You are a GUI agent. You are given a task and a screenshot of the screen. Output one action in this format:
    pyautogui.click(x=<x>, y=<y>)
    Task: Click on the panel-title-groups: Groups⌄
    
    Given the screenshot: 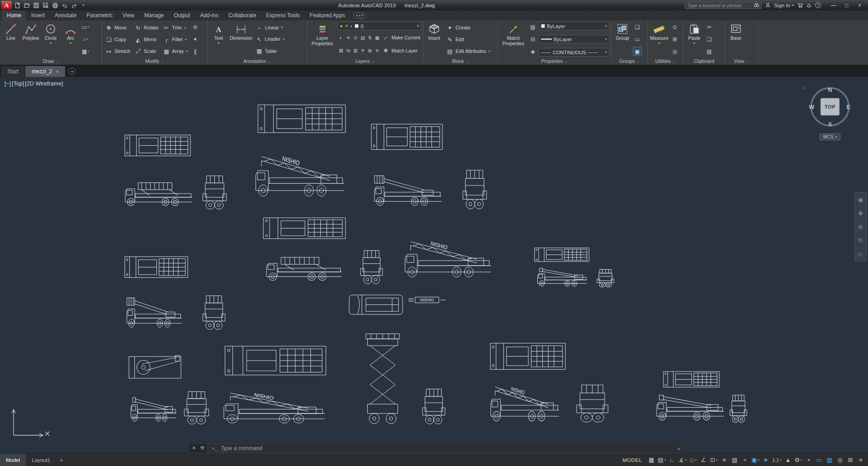 What is the action you would take?
    pyautogui.click(x=630, y=61)
    